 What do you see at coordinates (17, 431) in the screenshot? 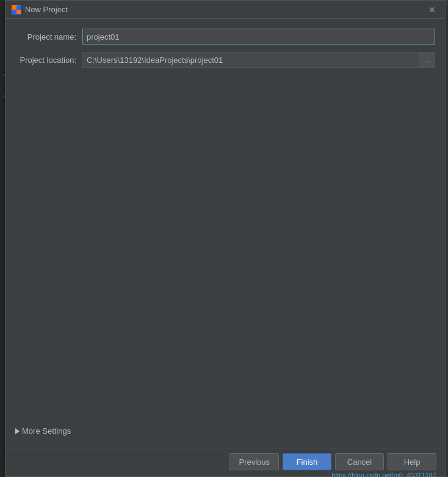
I see `expand-icon` at bounding box center [17, 431].